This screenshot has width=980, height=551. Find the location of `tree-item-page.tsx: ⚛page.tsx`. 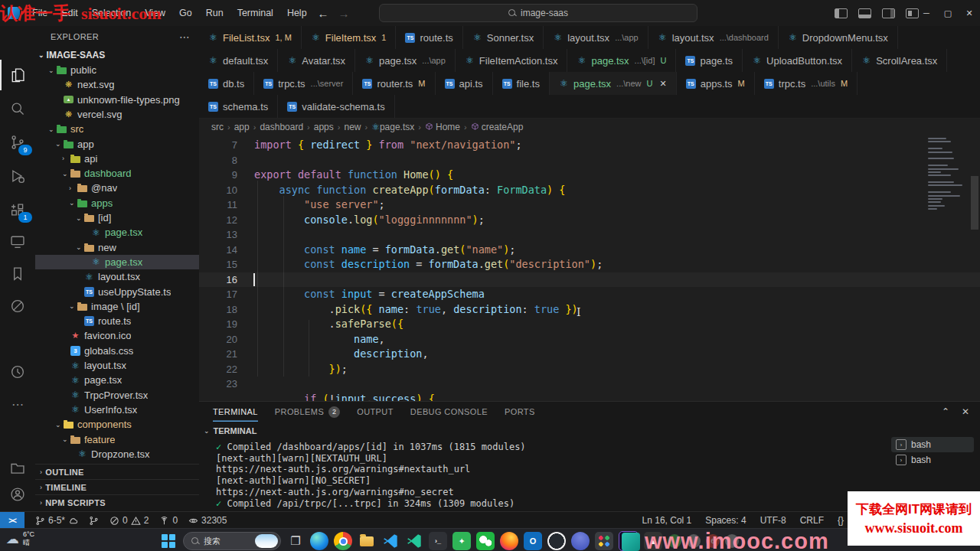

tree-item-page.tsx: ⚛page.tsx is located at coordinates (118, 380).